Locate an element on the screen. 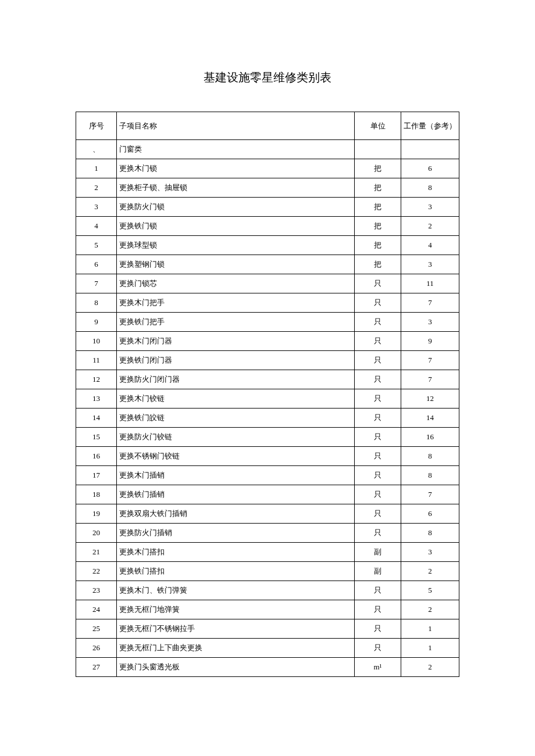  cell-seq: 18 is located at coordinates (97, 495).